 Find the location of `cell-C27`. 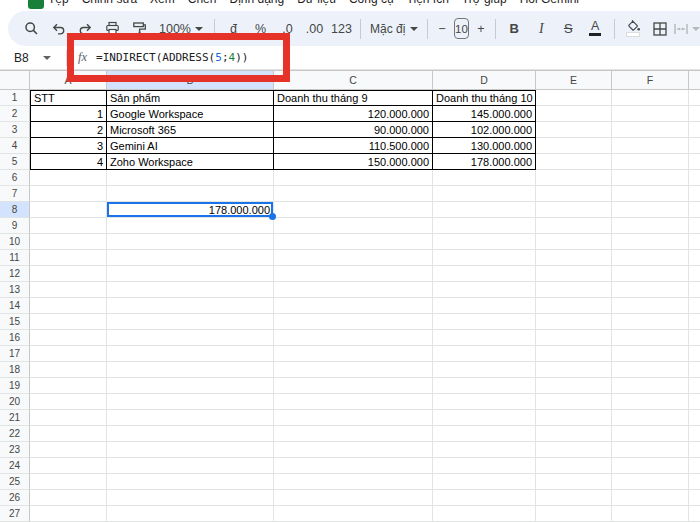

cell-C27 is located at coordinates (354, 514).